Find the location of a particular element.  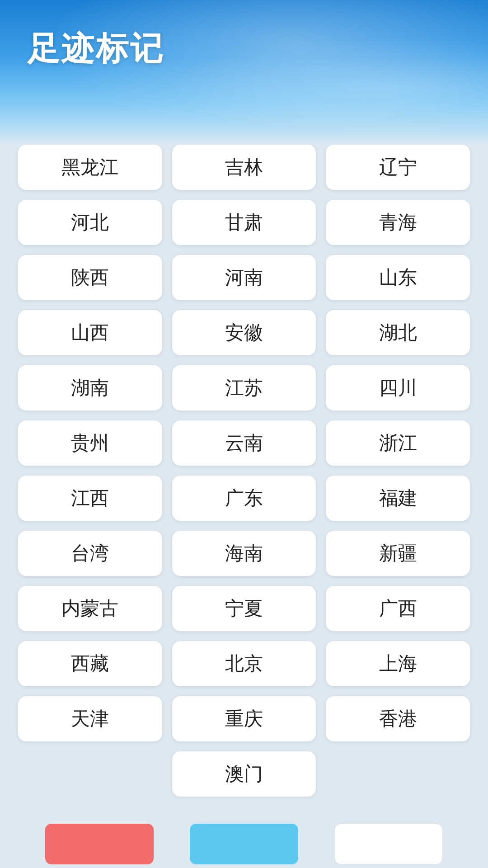

region-btn-内蒙古: 内蒙古 is located at coordinates (90, 609).